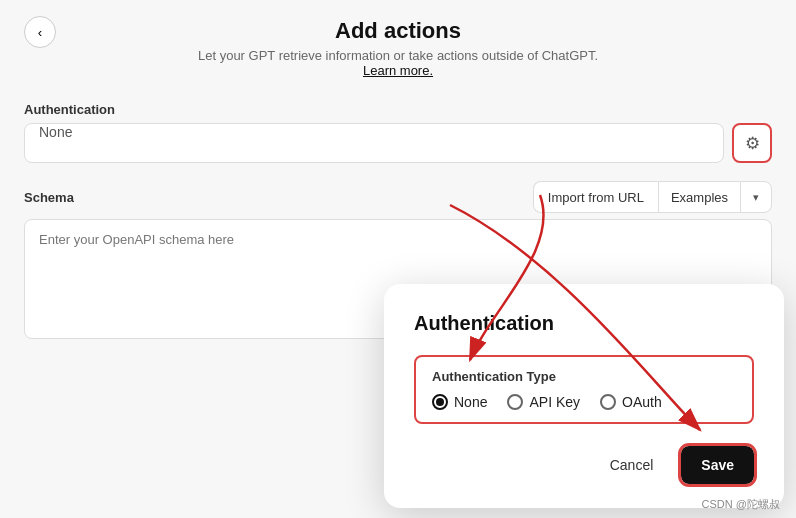 The width and height of the screenshot is (796, 518). Describe the element at coordinates (632, 465) in the screenshot. I see `cancel-button: Cancel` at that location.